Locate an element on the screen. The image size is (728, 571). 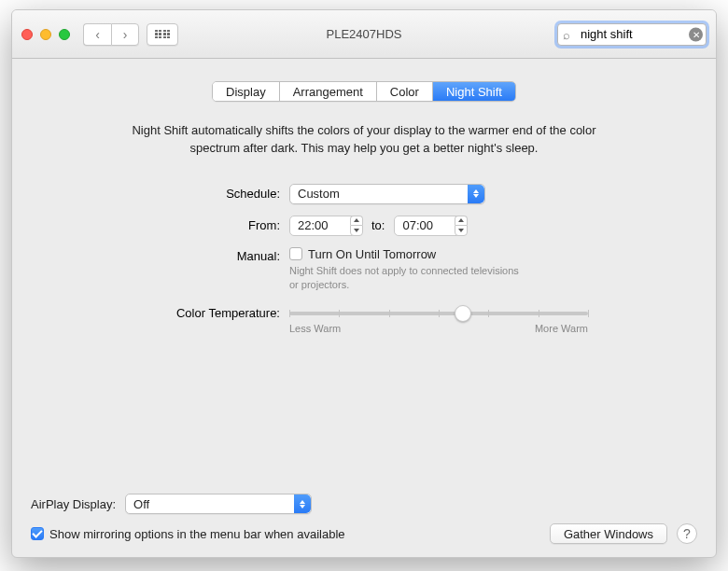
color-temp-label: Color Temperature: is located at coordinates (210, 312).